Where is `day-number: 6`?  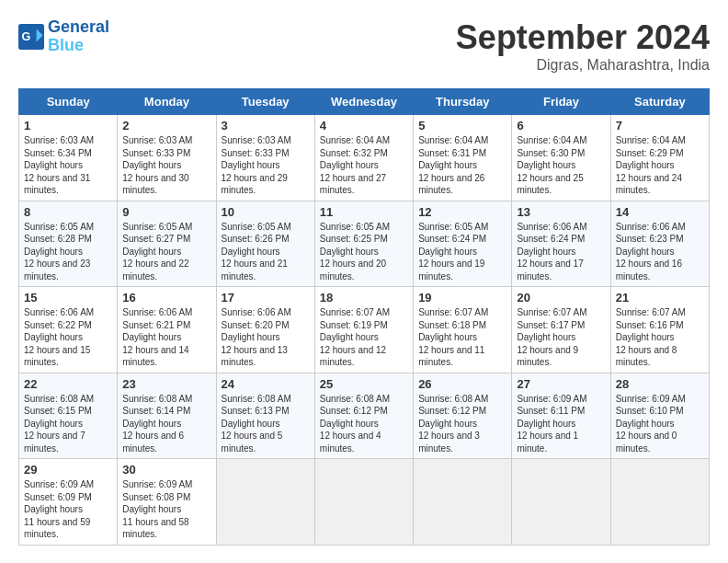
day-number: 6 is located at coordinates (561, 125).